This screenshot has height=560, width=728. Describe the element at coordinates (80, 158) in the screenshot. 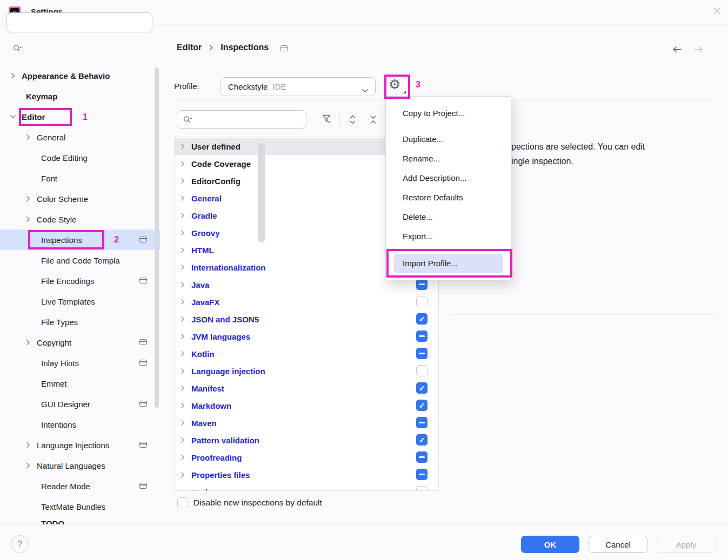

I see `sidebar-item-code-editing: Code Editing` at that location.